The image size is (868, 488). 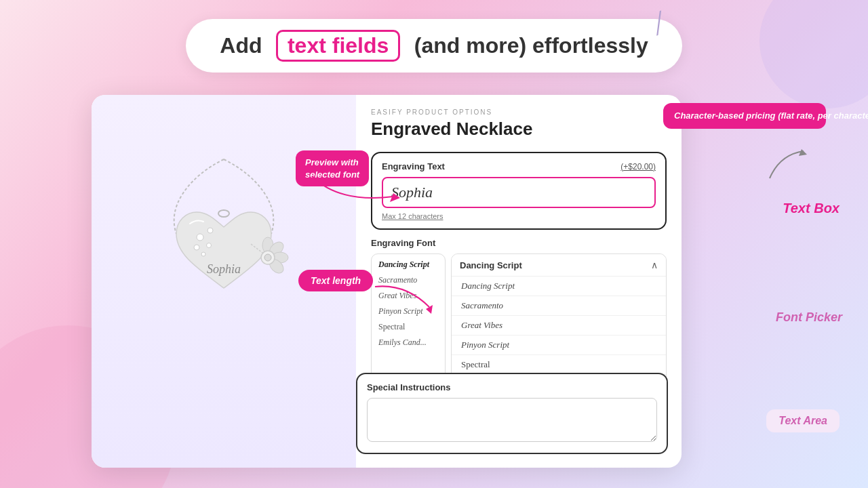 What do you see at coordinates (519, 167) in the screenshot?
I see `field-header: Engraving Text (+$20.00)` at bounding box center [519, 167].